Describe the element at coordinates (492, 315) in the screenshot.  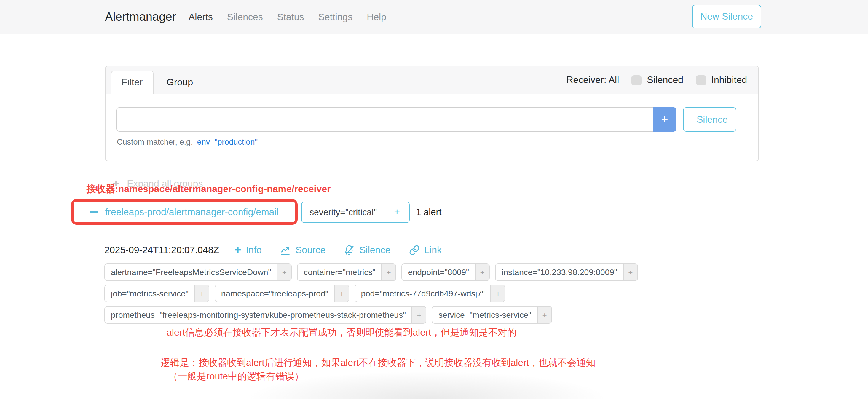
I see `label-chip-service: service="metrics-service" +` at that location.